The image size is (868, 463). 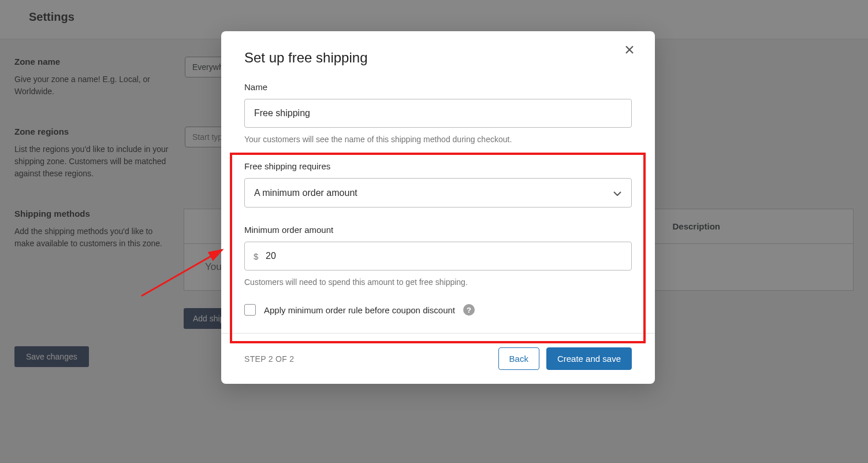 I want to click on min-amount-input, so click(x=438, y=256).